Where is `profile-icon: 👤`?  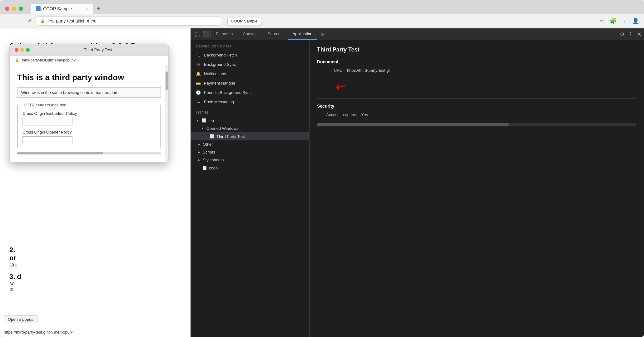 profile-icon: 👤 is located at coordinates (636, 21).